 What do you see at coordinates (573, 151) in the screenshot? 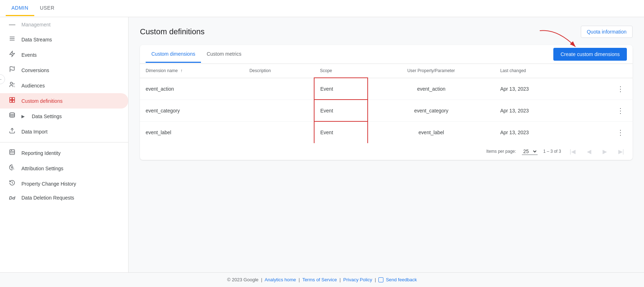
I see `first-page-button: |◀` at bounding box center [573, 151].